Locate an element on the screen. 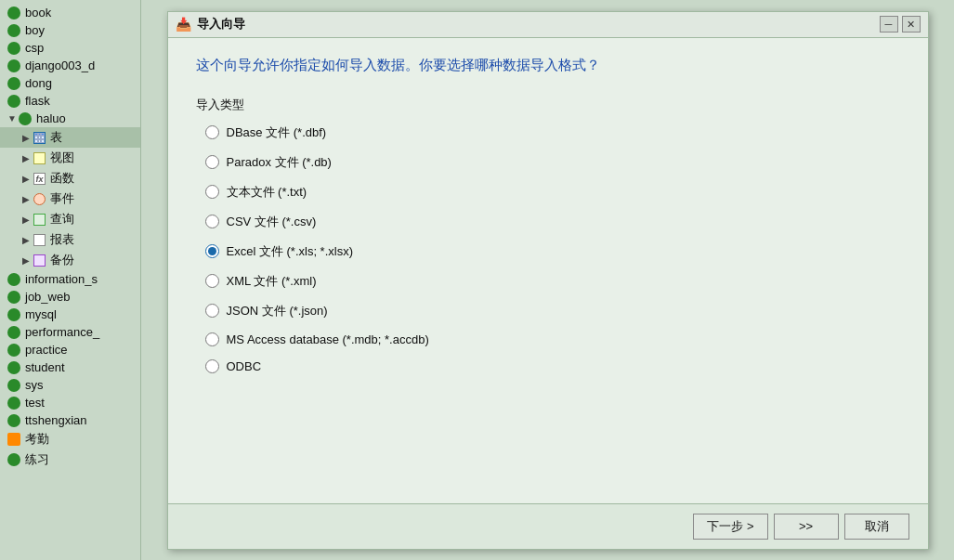  dialog-title-text: 导入向导 is located at coordinates (221, 24).